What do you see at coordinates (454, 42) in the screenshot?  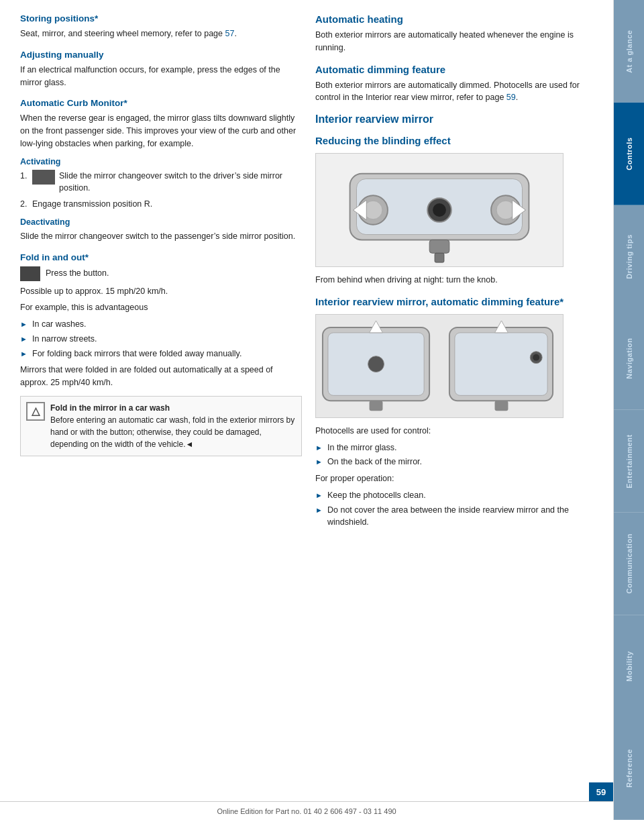 I see `auto-heating-body: Both exterior mirrors are automatically …` at bounding box center [454, 42].